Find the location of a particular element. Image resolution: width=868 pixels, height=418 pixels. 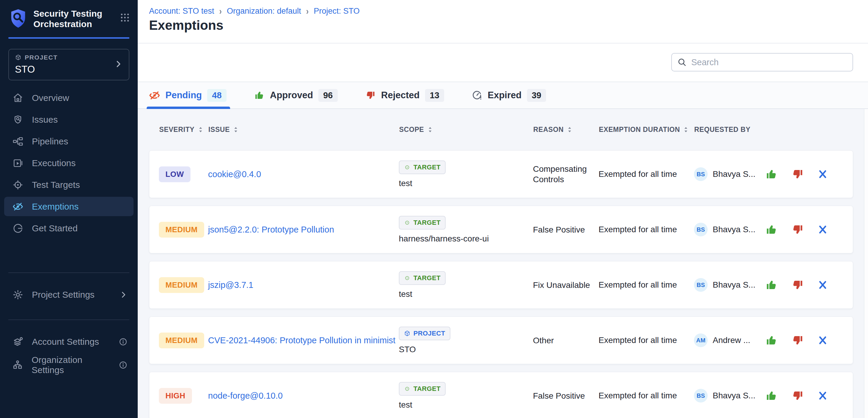

column-header-issue: ISSUE is located at coordinates (304, 130).